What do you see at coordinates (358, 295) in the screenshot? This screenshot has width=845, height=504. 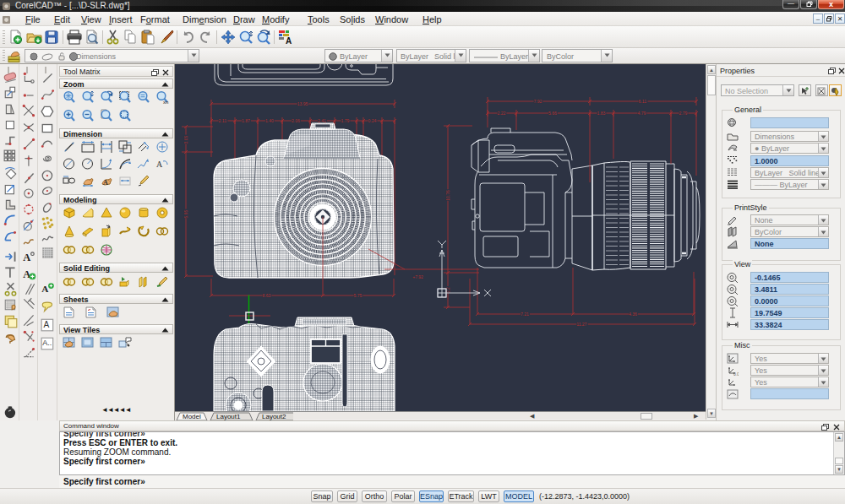 I see `svg-text: 5.75` at bounding box center [358, 295].